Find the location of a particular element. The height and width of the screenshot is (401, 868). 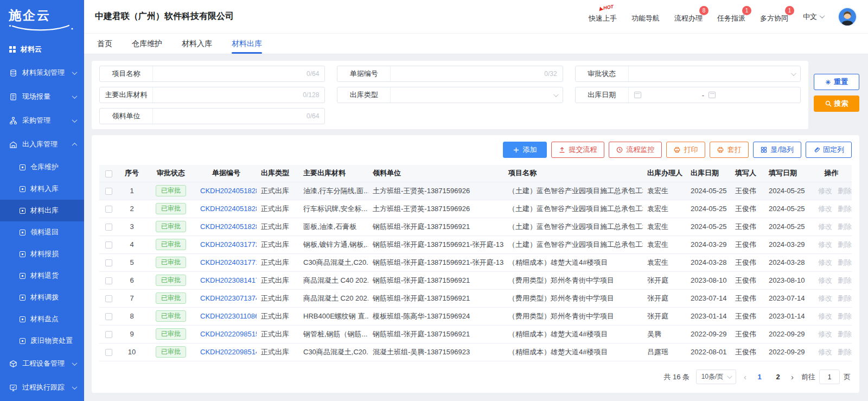

doc-no-input is located at coordinates (470, 74).